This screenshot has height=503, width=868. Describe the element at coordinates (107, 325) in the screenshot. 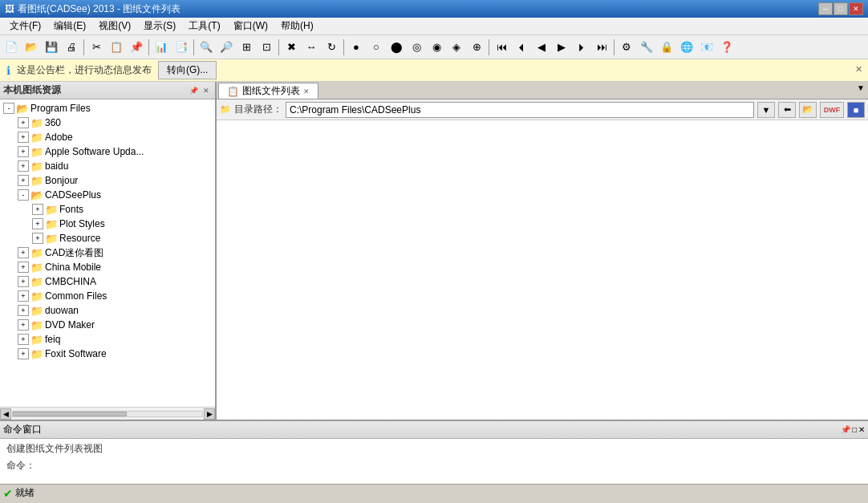

I see `tree-item: + 📁 DVD Maker` at that location.